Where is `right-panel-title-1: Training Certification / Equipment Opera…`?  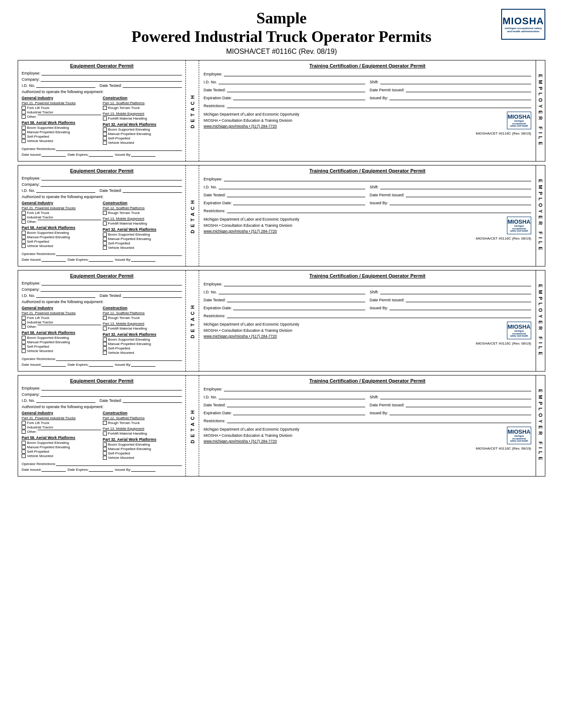 right-panel-title-1: Training Certification / Equipment Opera… is located at coordinates (367, 66).